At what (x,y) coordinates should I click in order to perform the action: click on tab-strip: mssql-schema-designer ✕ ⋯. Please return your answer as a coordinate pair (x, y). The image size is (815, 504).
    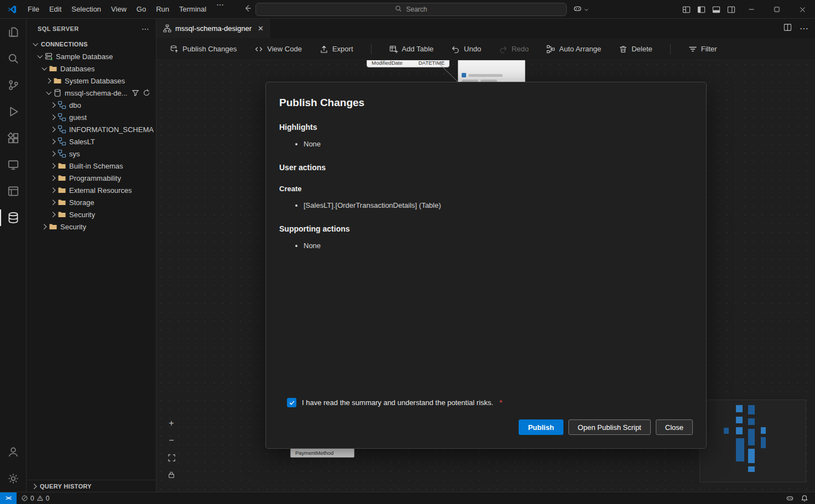
    Looking at the image, I should click on (485, 29).